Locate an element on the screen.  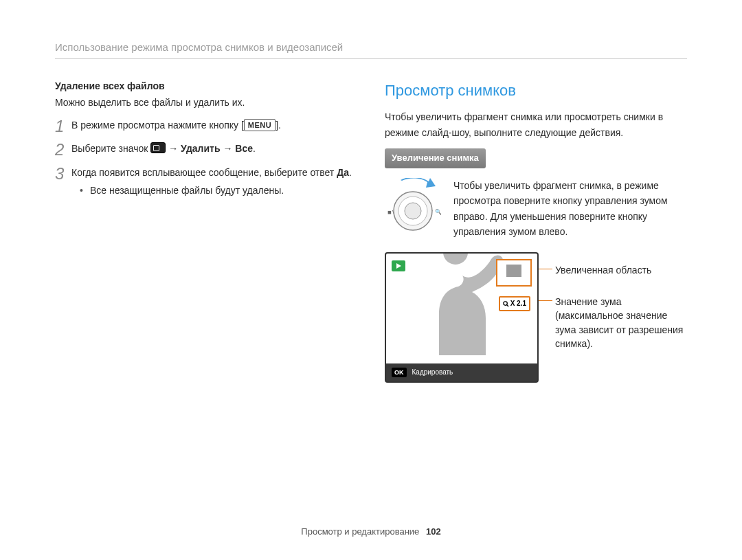
zoom-description: Чтобы увеличить фрагмент снимка, в режим… is located at coordinates (570, 209).